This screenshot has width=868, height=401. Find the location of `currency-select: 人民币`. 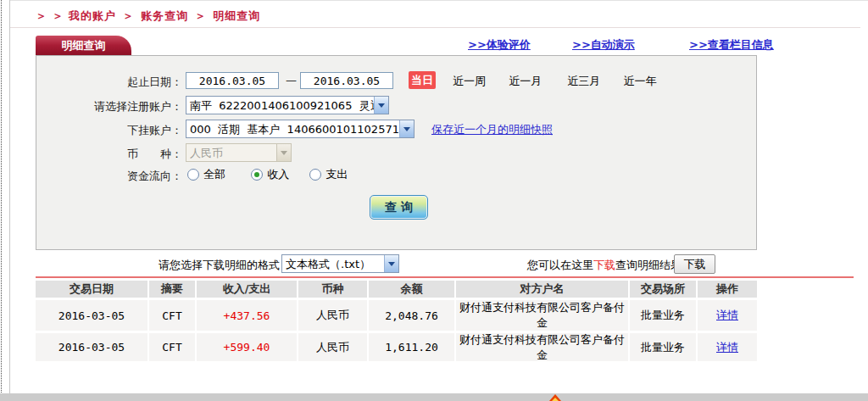

currency-select: 人民币 is located at coordinates (239, 153).